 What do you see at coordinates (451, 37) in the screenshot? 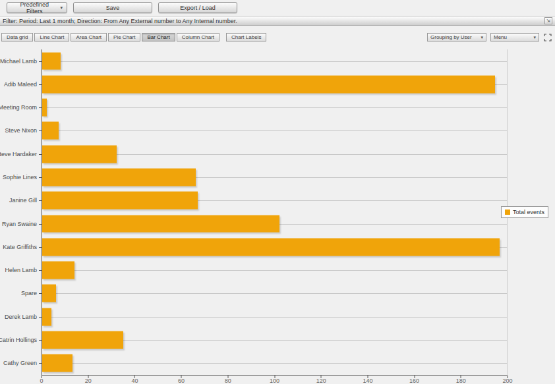
I see `grouping-select-value: Grouping by User` at bounding box center [451, 37].